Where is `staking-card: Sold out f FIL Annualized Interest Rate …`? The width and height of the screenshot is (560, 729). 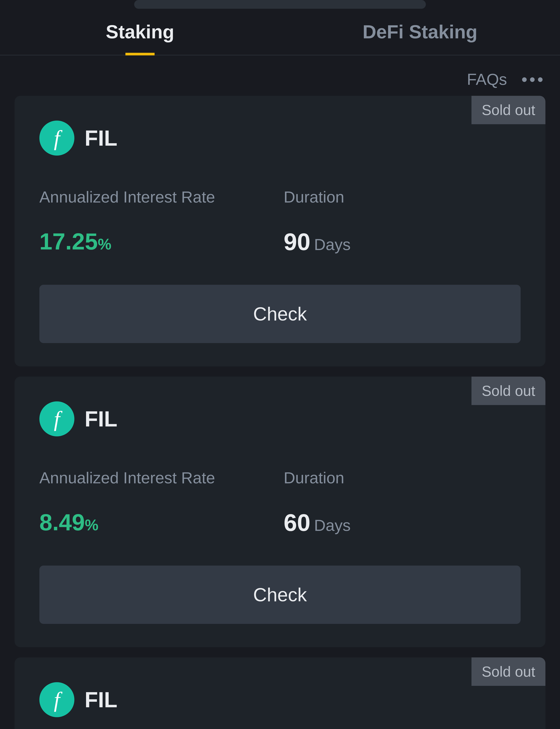 staking-card: Sold out f FIL Annualized Interest Rate … is located at coordinates (280, 693).